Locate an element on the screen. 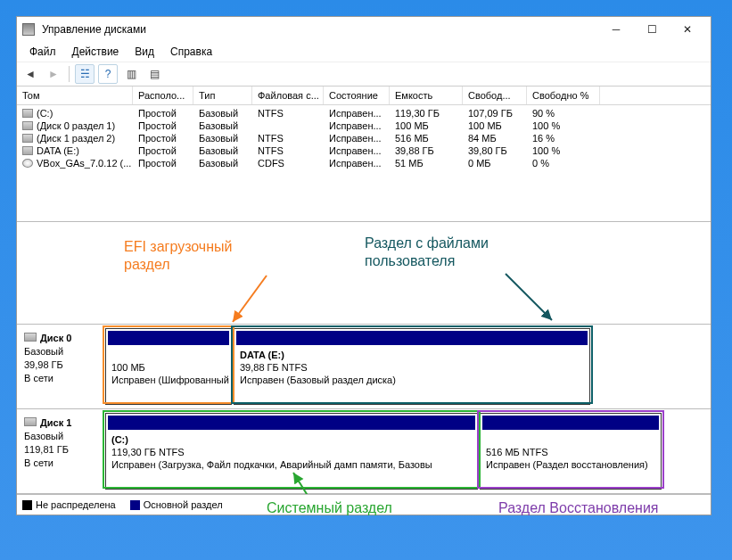 The width and height of the screenshot is (732, 560). volume-row: DATA (E:)ПростойБазовыйNTFSИсправен...39… is located at coordinates (364, 151).